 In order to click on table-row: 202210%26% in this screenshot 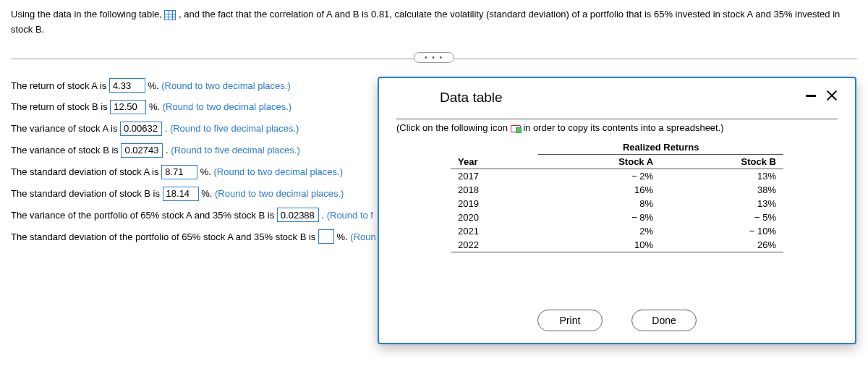, I will do `click(617, 245)`.